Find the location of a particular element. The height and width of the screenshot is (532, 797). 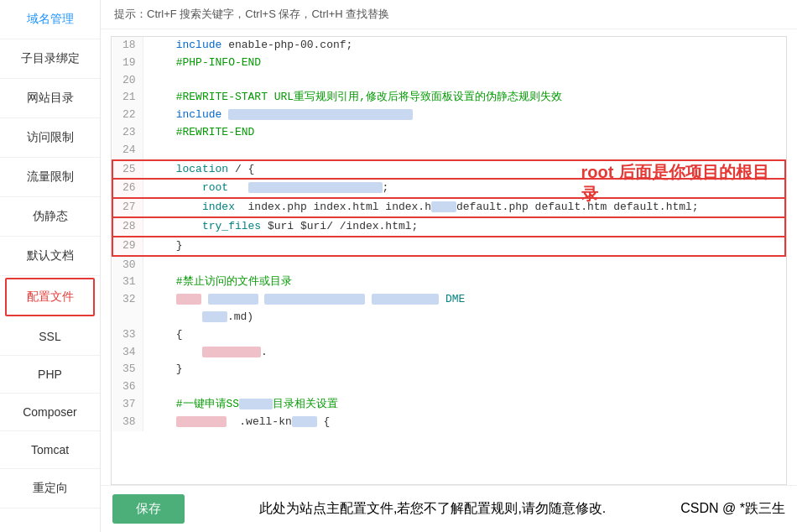

table-row: 19 #PHP-INFO-END is located at coordinates (449, 64).